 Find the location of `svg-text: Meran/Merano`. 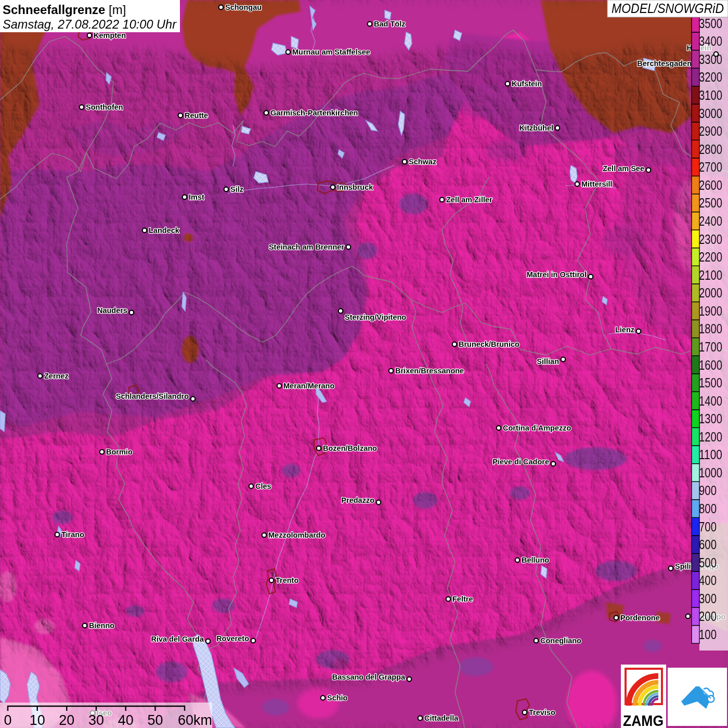

svg-text: Meran/Merano is located at coordinates (309, 386).